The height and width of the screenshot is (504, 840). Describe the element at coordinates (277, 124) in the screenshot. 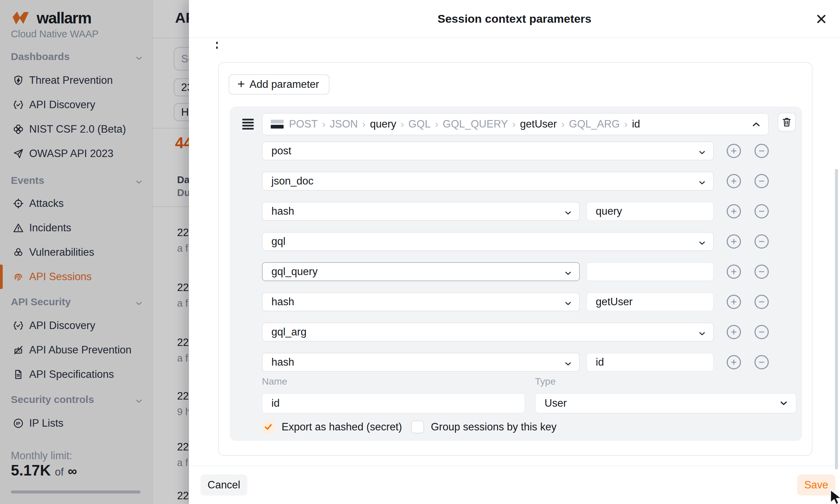

I see `parameter-strip-icon` at that location.